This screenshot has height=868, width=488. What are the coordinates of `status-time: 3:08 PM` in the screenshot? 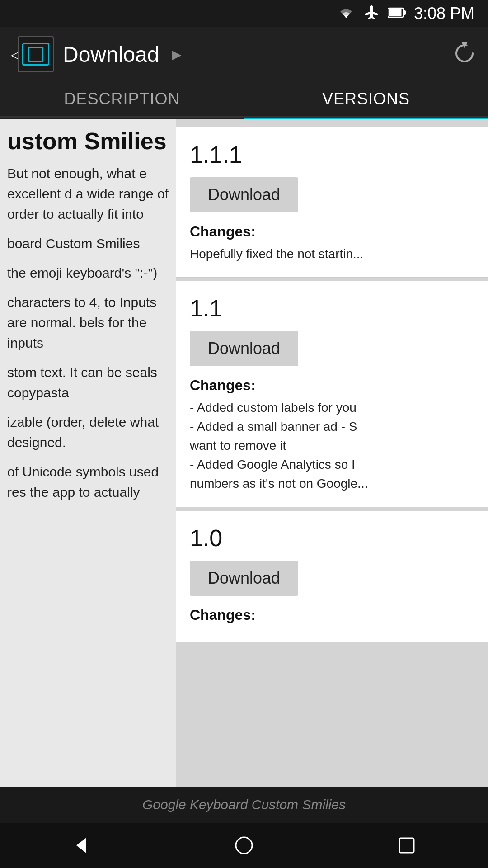 It's located at (444, 14).